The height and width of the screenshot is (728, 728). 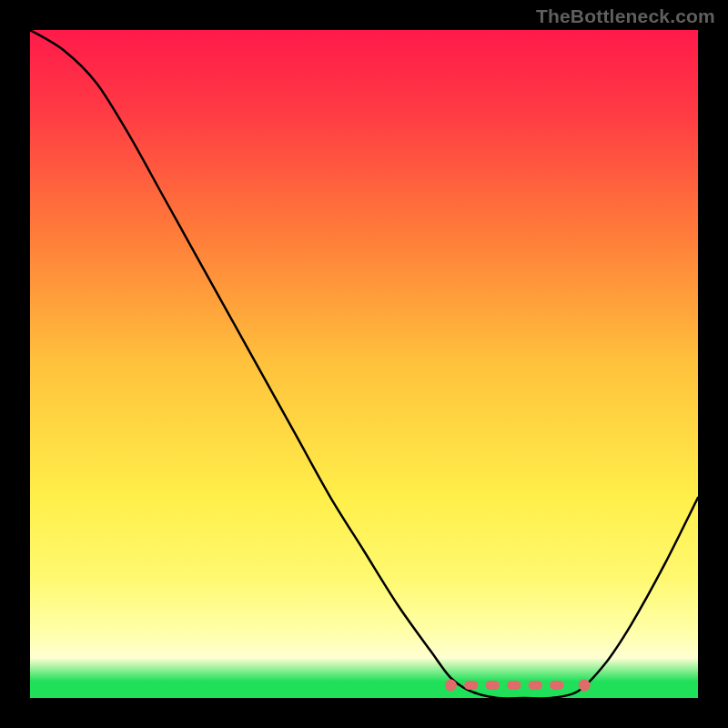 I want to click on attribution-text: TheBottleneck.com, so click(x=626, y=16).